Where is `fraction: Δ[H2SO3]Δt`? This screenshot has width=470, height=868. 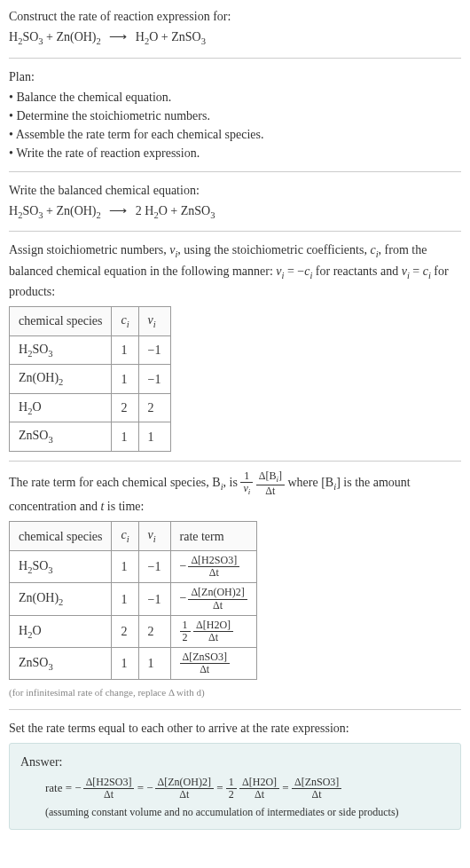
fraction: Δ[H2SO3]Δt is located at coordinates (109, 788).